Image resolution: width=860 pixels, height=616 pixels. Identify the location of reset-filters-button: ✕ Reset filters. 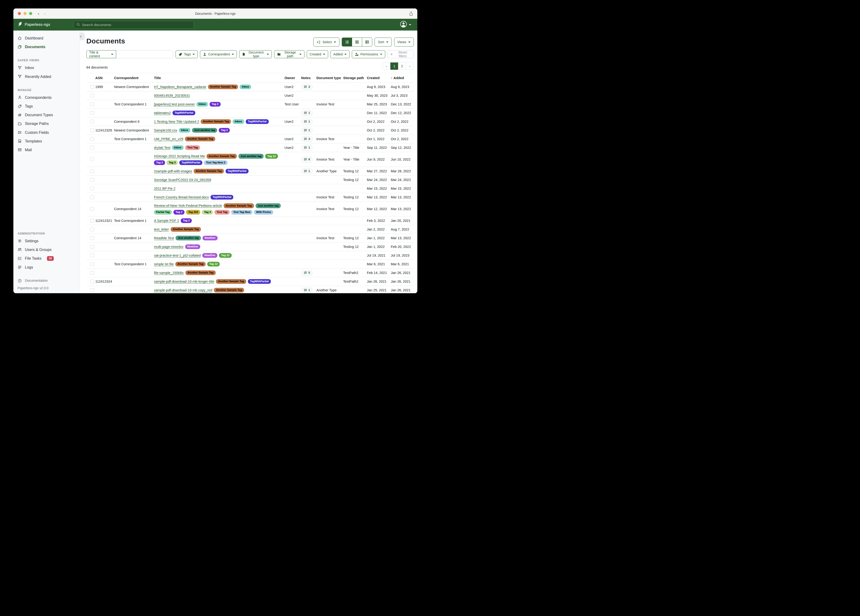
(400, 54).